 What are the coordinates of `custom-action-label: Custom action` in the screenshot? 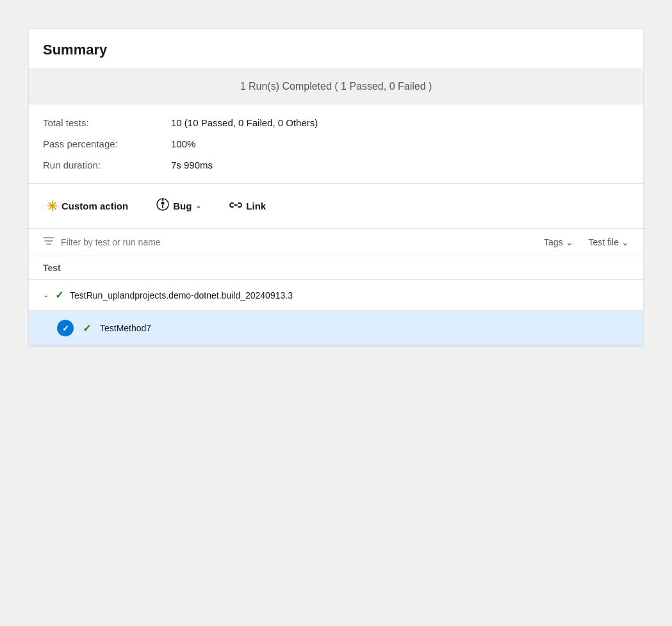 It's located at (95, 206).